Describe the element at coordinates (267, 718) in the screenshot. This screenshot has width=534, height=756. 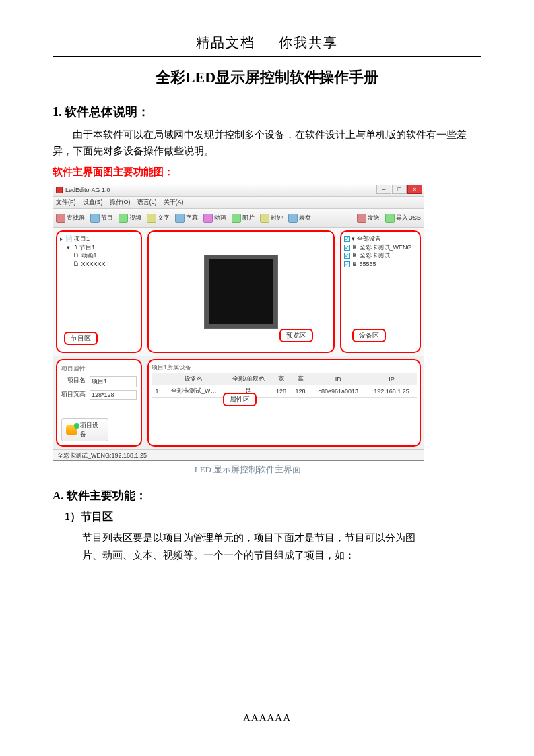
I see `page-footer: AAAAAA` at that location.